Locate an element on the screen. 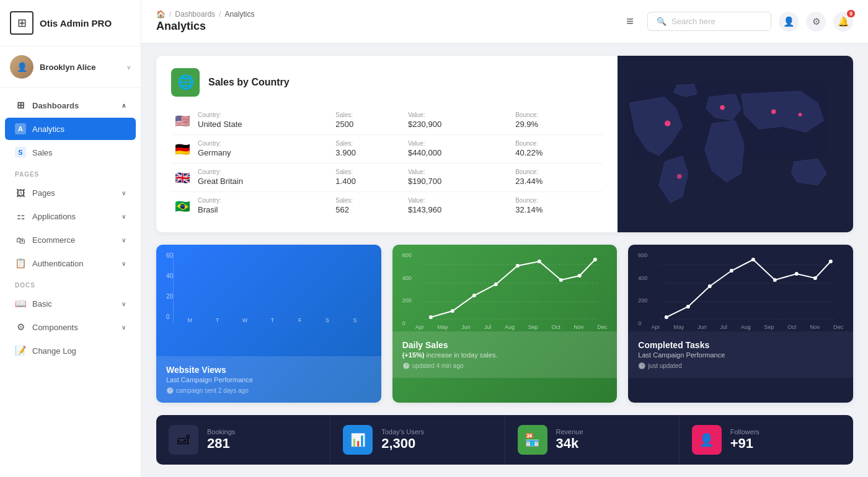 The width and height of the screenshot is (868, 477). country-table: 🇺🇸 Country: United State Sales: 2500 Val… is located at coordinates (387, 164).